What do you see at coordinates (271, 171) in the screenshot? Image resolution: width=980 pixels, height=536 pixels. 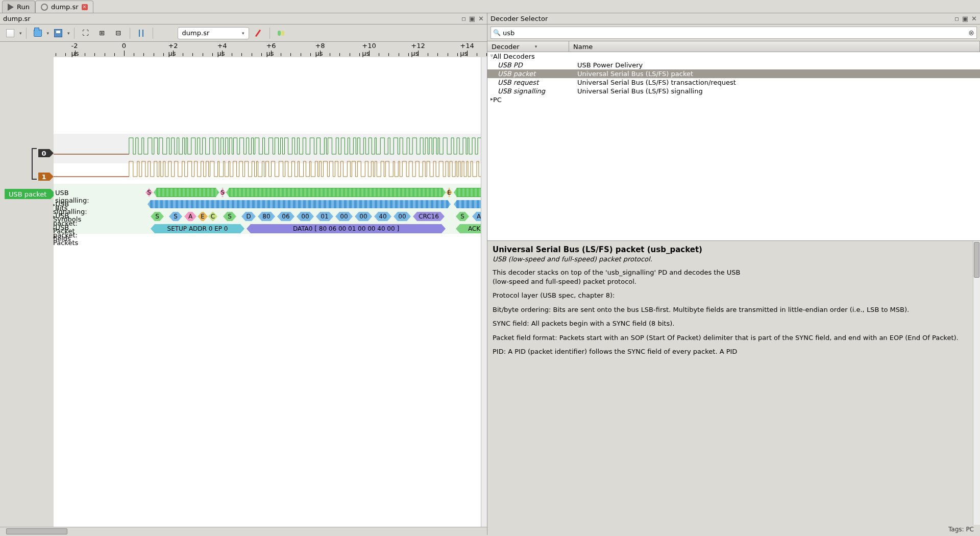 I see `waveform-ch1` at bounding box center [271, 171].